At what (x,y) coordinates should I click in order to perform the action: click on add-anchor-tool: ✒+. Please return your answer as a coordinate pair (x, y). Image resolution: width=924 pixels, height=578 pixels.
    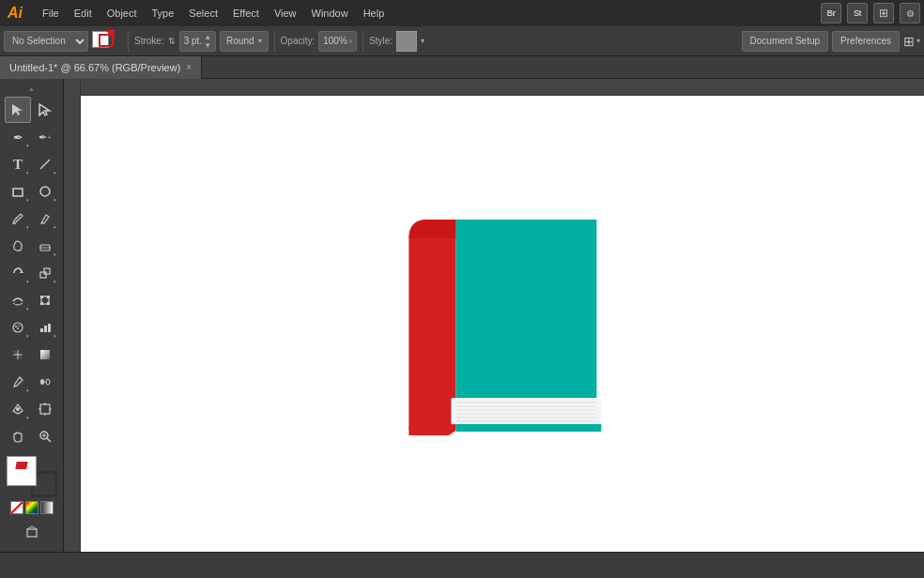
    Looking at the image, I should click on (45, 137).